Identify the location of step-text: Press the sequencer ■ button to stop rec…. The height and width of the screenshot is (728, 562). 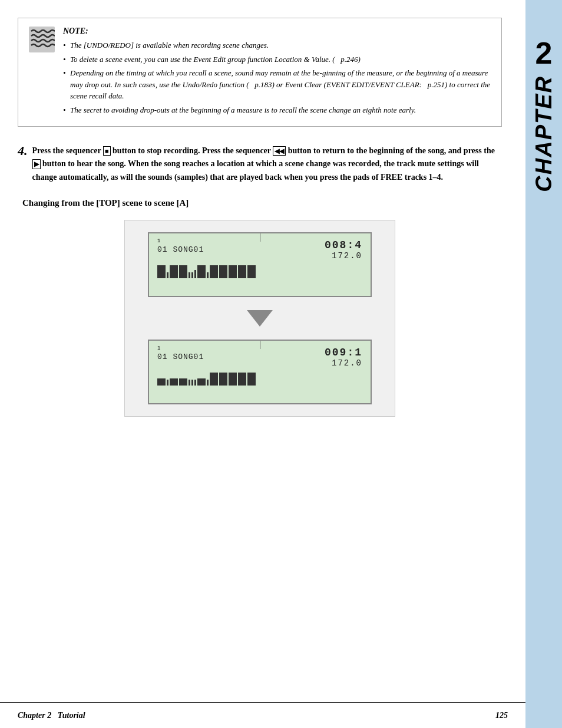
(267, 164).